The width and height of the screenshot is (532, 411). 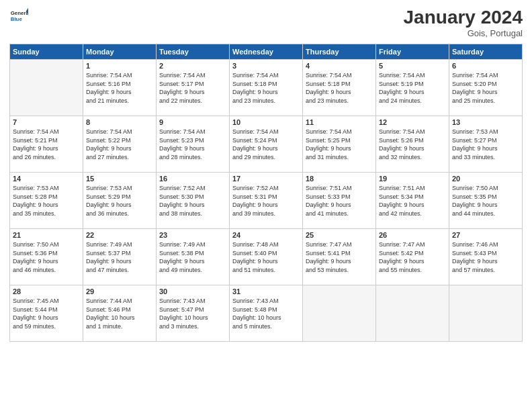 I want to click on calendar-cell: 6Sunrise: 7:54 AMSunset: 5:20 PMDaylight…, so click(x=486, y=88).